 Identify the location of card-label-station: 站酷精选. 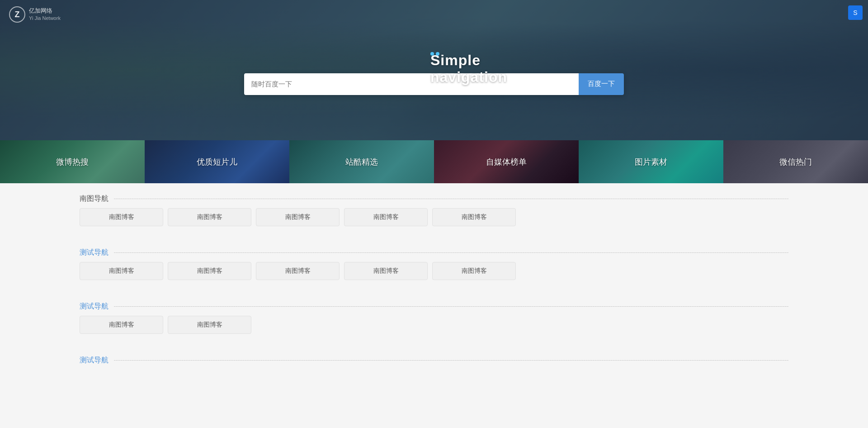
(362, 162).